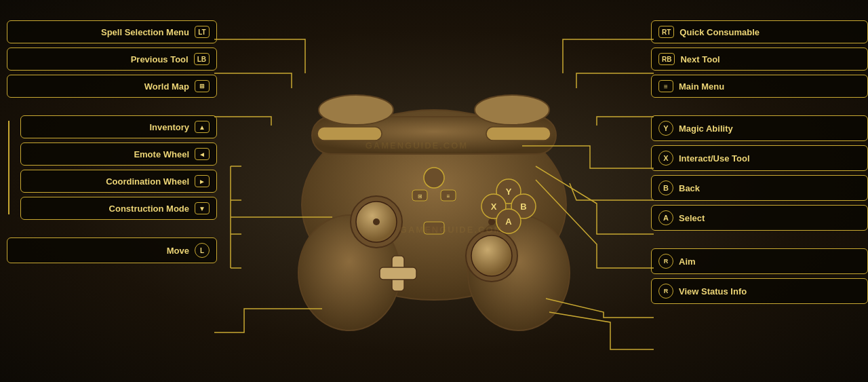  I want to click on main-menu-button: ≡ Main Menu, so click(760, 86).